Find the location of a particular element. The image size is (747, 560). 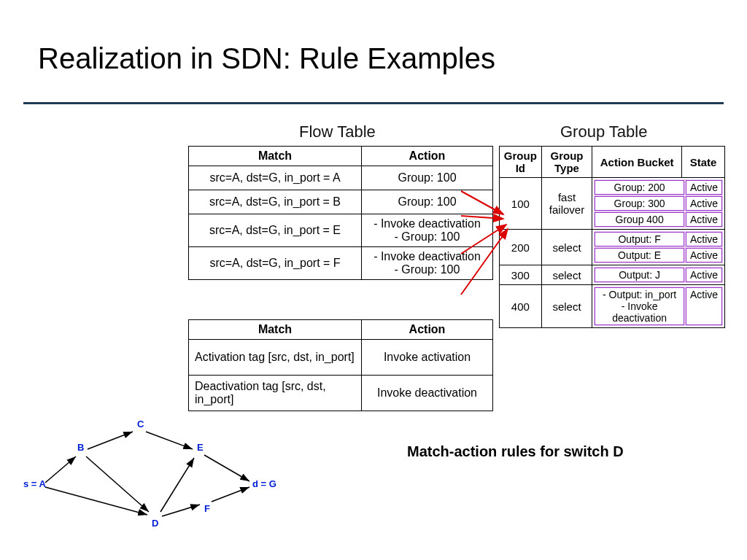

bucket-item: Output: F is located at coordinates (639, 239).